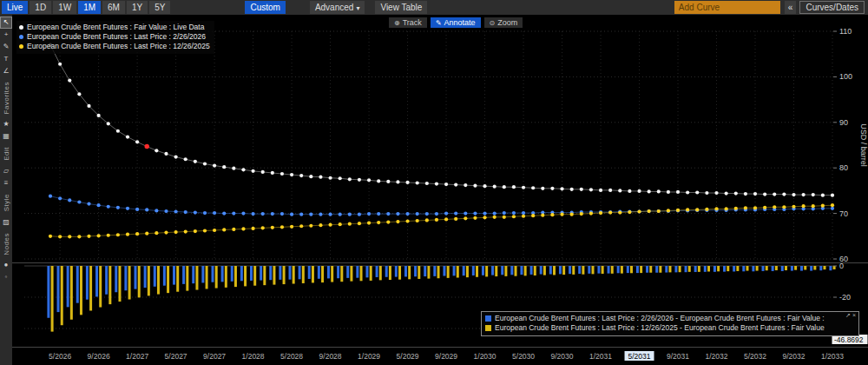 This screenshot has height=365, width=868. Describe the element at coordinates (398, 23) in the screenshot. I see `track-icon: ⊕` at that location.